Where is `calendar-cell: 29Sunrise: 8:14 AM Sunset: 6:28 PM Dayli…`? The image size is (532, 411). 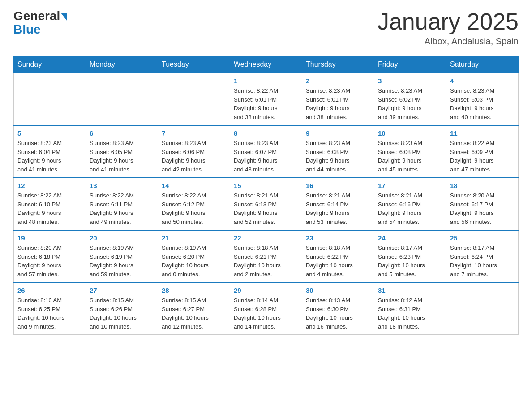
calendar-cell: 29Sunrise: 8:14 AM Sunset: 6:28 PM Dayli… is located at coordinates (266, 309).